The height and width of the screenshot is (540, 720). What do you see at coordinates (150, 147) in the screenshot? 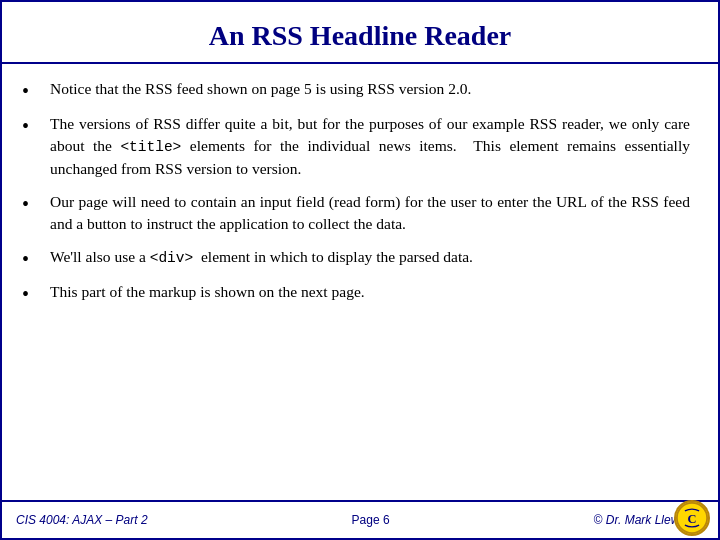
I see `code-title: <title>` at bounding box center [150, 147].